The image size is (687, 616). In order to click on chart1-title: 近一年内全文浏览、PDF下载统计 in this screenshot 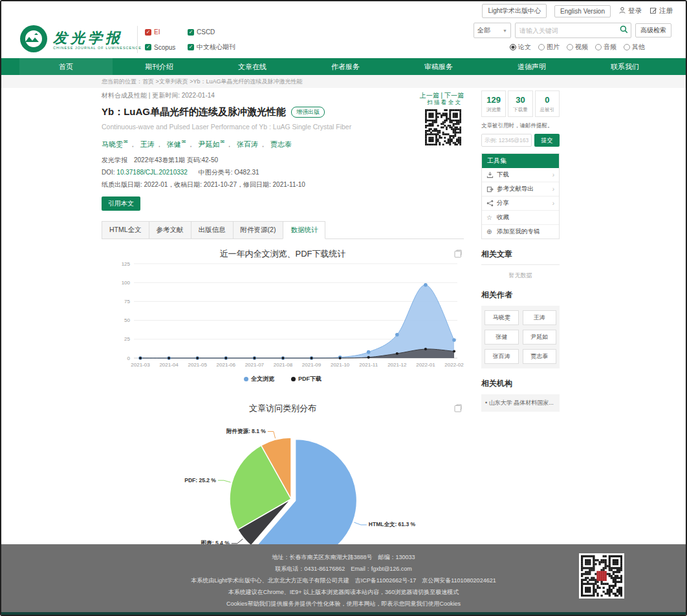, I will do `click(283, 254)`.